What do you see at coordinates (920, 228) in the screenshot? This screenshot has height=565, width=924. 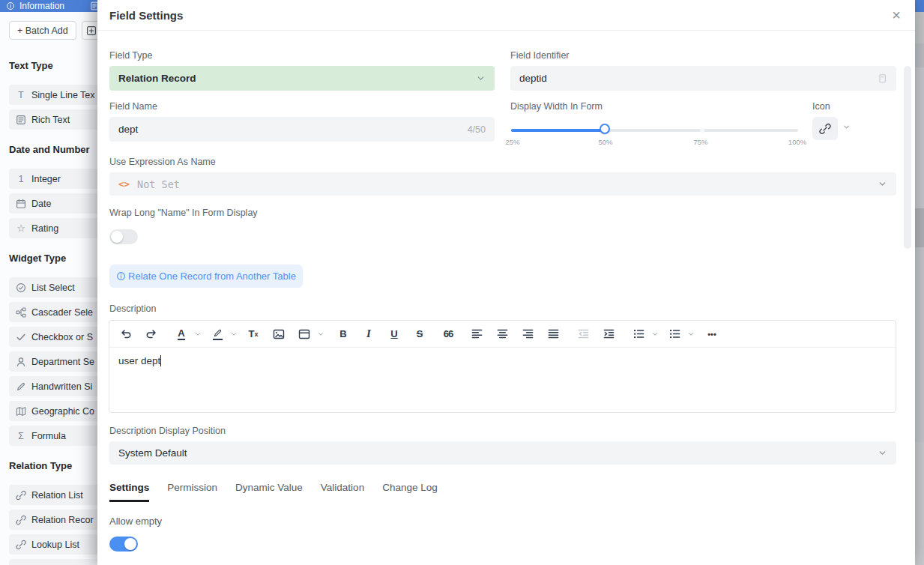 I see `page-scrollbar-thumb` at bounding box center [920, 228].